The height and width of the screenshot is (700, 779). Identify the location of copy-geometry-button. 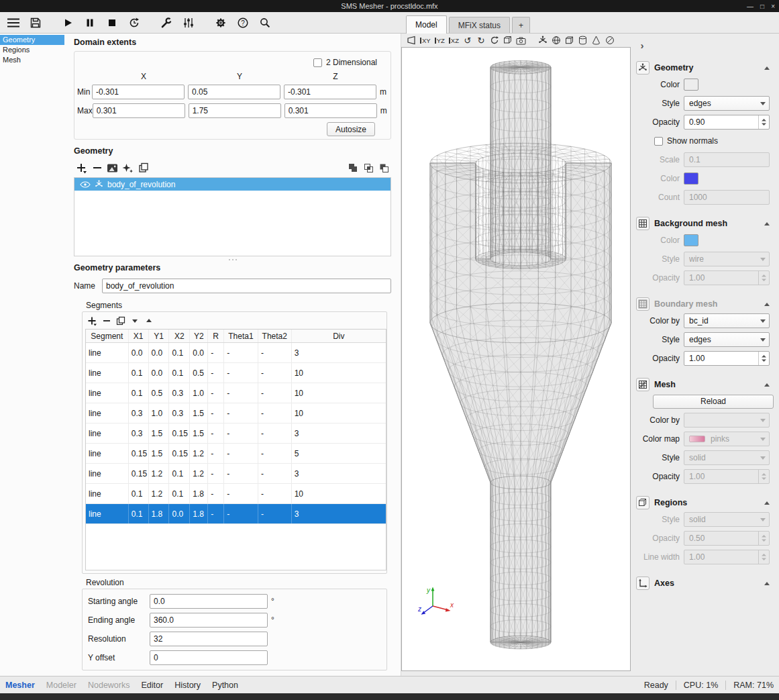
(144, 168).